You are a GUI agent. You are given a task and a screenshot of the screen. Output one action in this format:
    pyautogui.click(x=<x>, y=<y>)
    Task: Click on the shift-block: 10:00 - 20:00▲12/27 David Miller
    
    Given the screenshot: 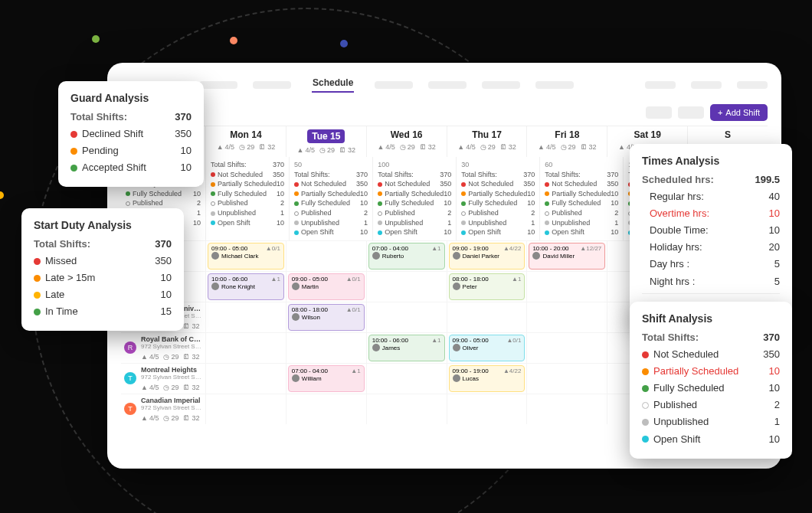 What is the action you would take?
    pyautogui.click(x=567, y=256)
    